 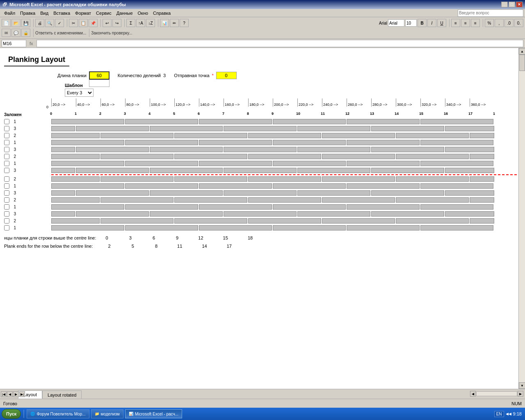 I want to click on taskbar-item-0: 🌐 Форум Повелитель Мор..., so click(x=58, y=414).